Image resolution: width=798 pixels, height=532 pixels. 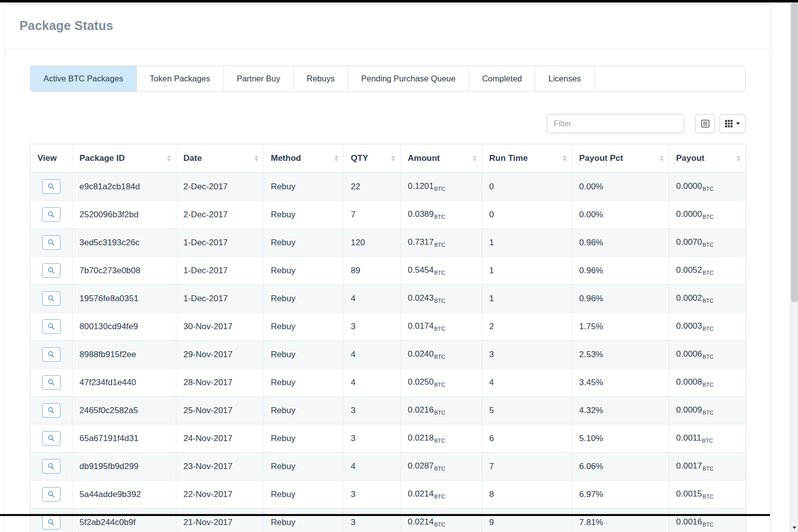 I want to click on run-time-cell: 9, so click(x=527, y=521).